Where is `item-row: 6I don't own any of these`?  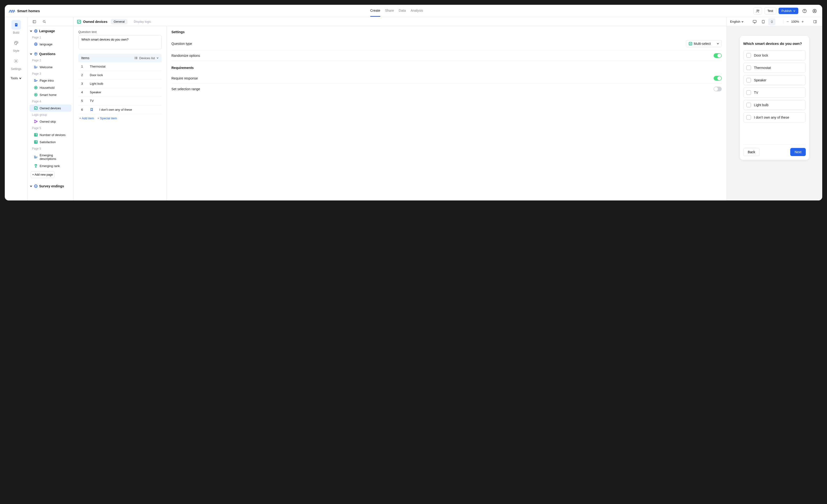
item-row: 6I don't own any of these is located at coordinates (120, 110).